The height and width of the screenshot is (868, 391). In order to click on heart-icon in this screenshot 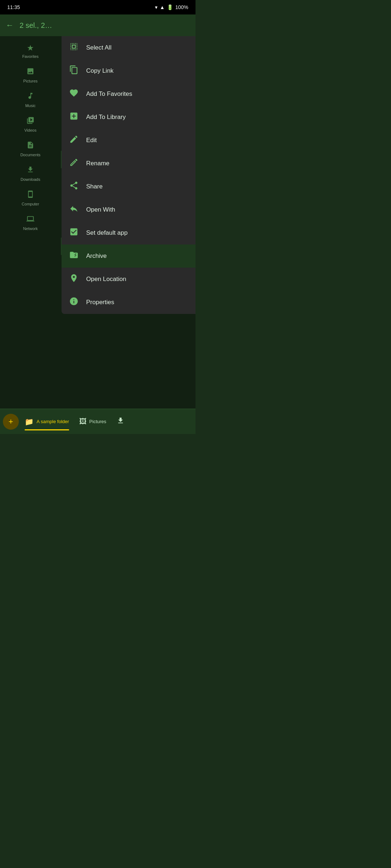, I will do `click(74, 94)`.